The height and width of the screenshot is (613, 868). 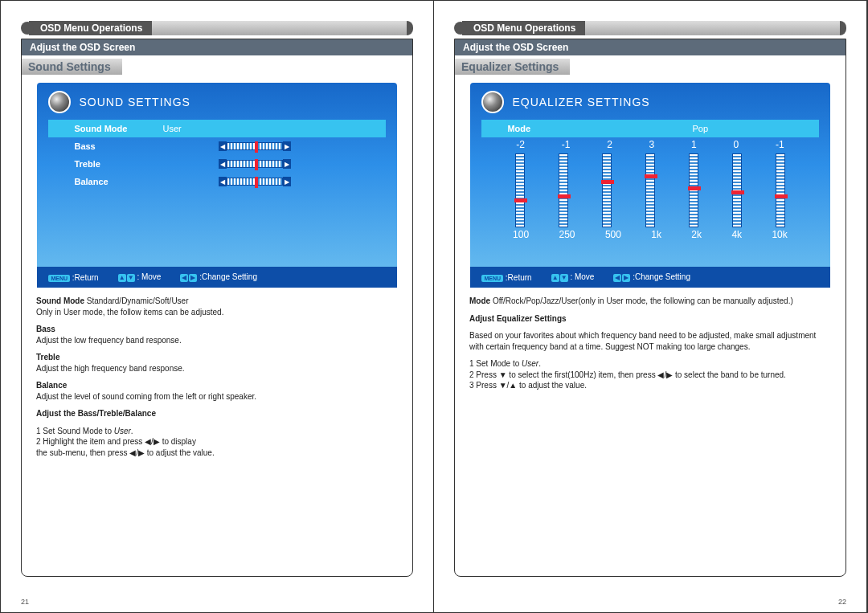 What do you see at coordinates (650, 190) in the screenshot?
I see `eq-band-1k` at bounding box center [650, 190].